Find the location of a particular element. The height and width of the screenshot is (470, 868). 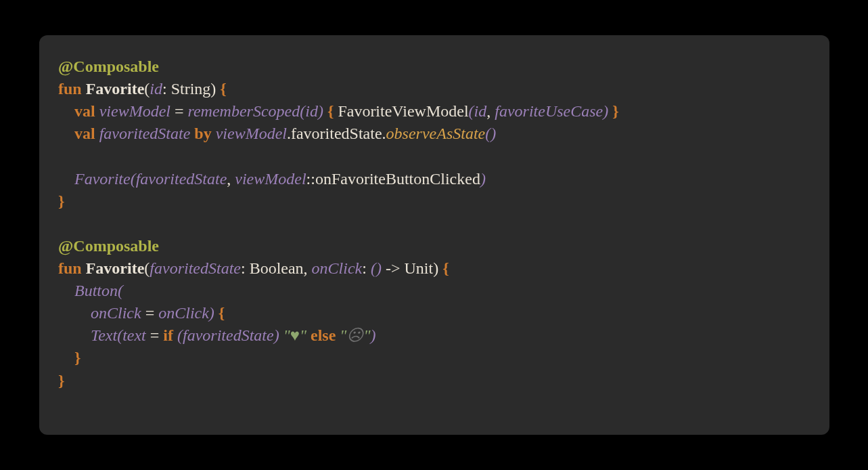

param-favoritedstate: favoritedState is located at coordinates (195, 268).